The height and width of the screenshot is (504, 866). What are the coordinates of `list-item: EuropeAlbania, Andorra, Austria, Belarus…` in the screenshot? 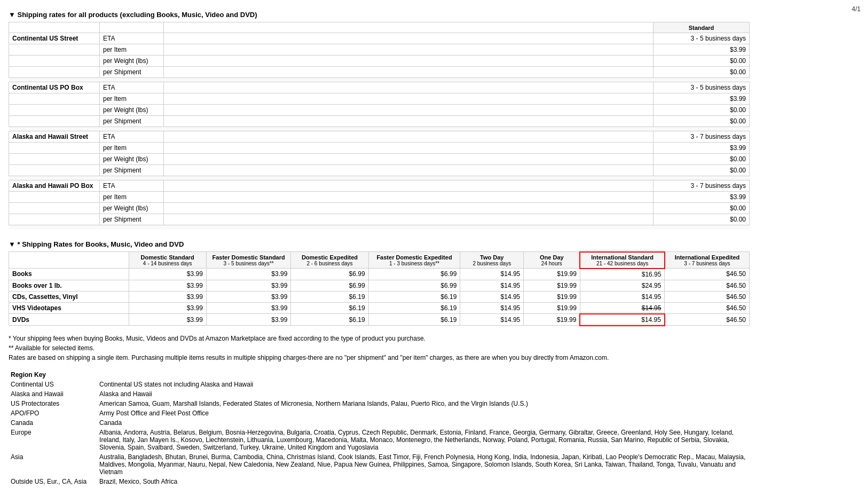 It's located at (379, 440).